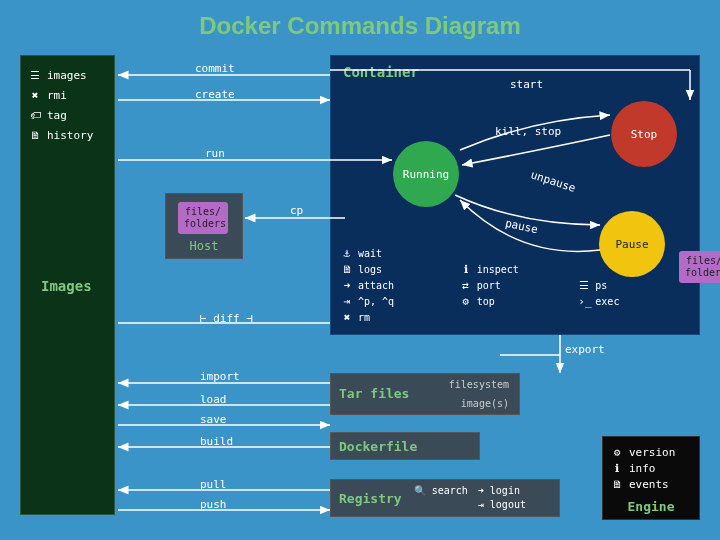 The height and width of the screenshot is (540, 720). Describe the element at coordinates (370, 270) in the screenshot. I see `cmd-logs: logs` at that location.